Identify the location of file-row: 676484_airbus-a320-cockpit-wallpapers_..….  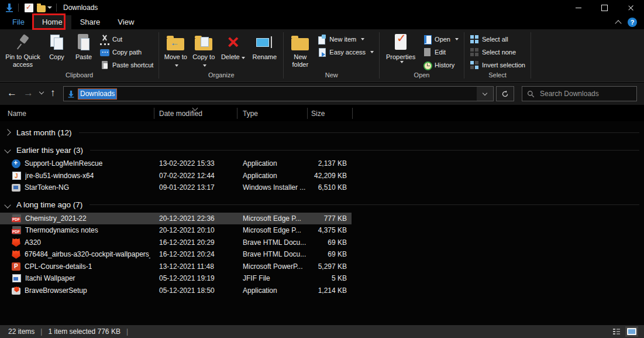
(175, 254).